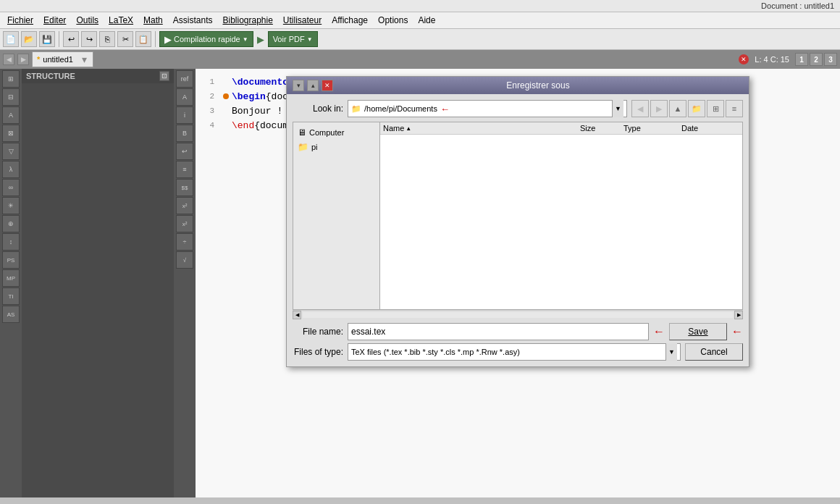  What do you see at coordinates (185, 97) in the screenshot?
I see `sidebar-right-icon-2: A` at bounding box center [185, 97].